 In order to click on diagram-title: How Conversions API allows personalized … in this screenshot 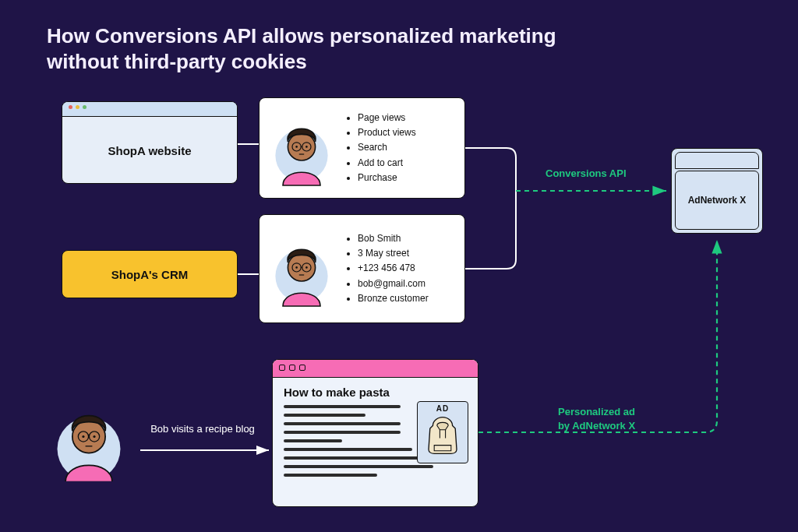, I will do `click(320, 48)`.